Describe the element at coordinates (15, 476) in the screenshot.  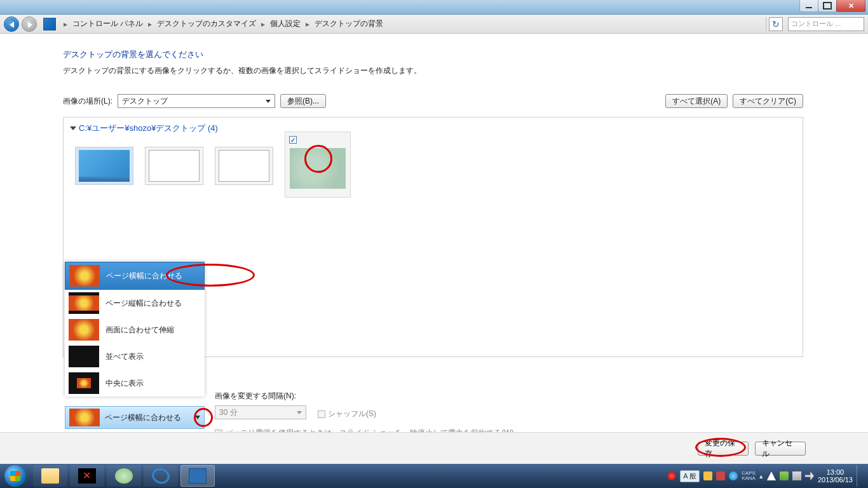
I see `windows-orb-icon` at that location.